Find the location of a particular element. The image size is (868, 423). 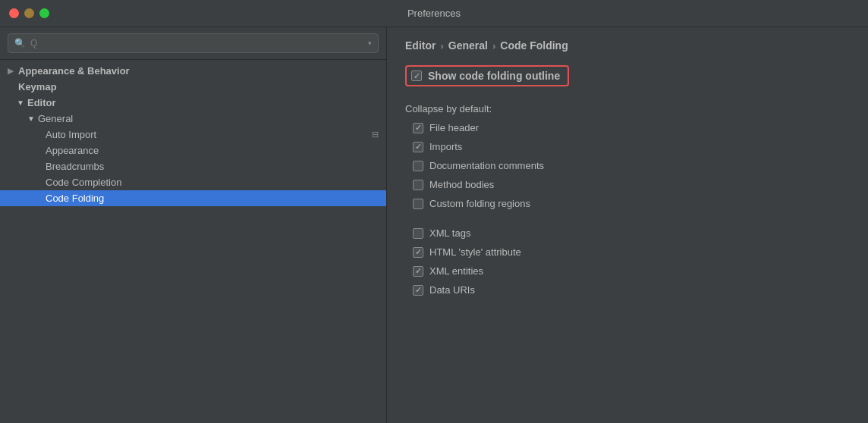

doc-comments-label: Documentation comments is located at coordinates (487, 165).